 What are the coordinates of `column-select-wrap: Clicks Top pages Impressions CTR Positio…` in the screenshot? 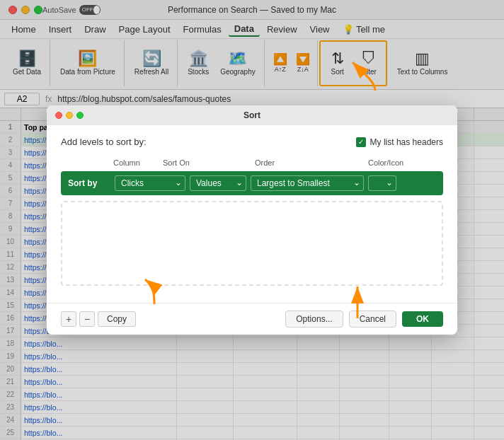 It's located at (150, 183).